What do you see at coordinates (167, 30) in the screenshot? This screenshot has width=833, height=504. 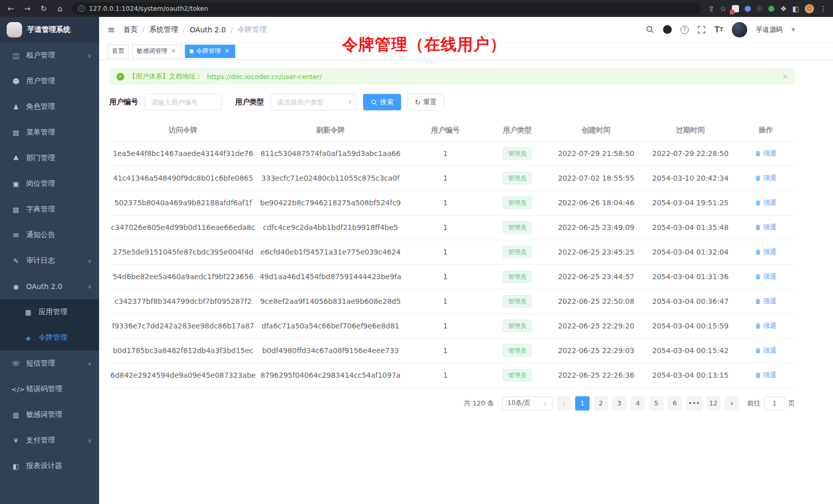 I see `breadcrumb-item: 系统管理` at bounding box center [167, 30].